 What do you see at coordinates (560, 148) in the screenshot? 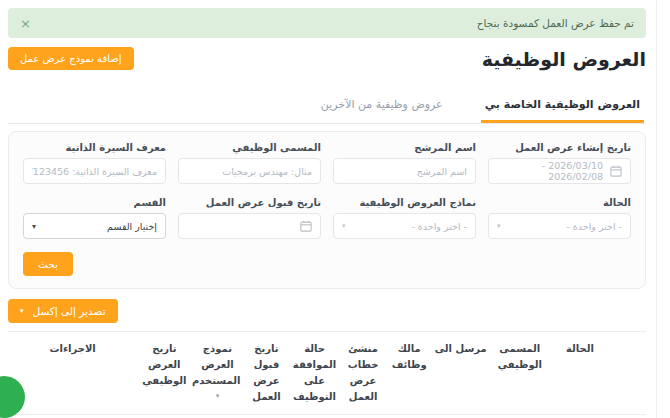
I see `field-label: تاريخ إنشاء عرض العمل` at bounding box center [560, 148].